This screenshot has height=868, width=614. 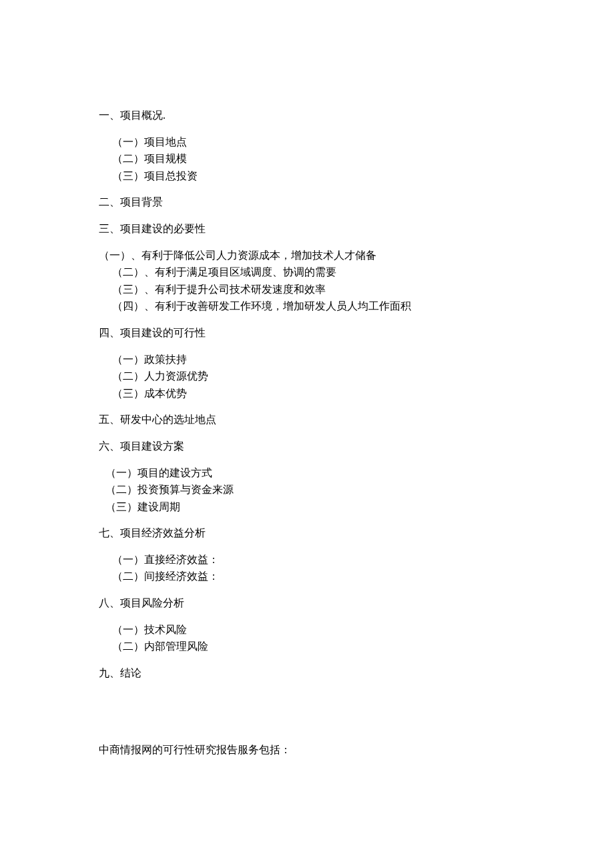 What do you see at coordinates (356, 176) in the screenshot?
I see `outline-item: （三）项目总投资` at bounding box center [356, 176].